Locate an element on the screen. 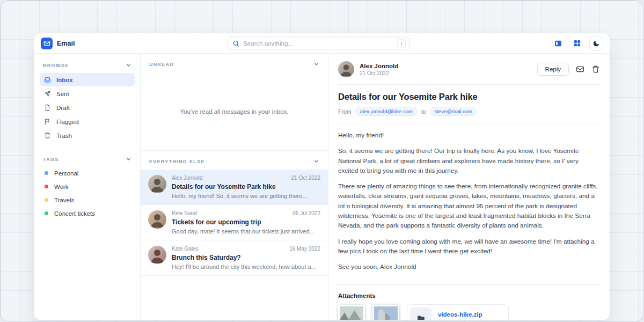 The height and width of the screenshot is (322, 644). sidebar-item-inbox: Inbox is located at coordinates (87, 79).